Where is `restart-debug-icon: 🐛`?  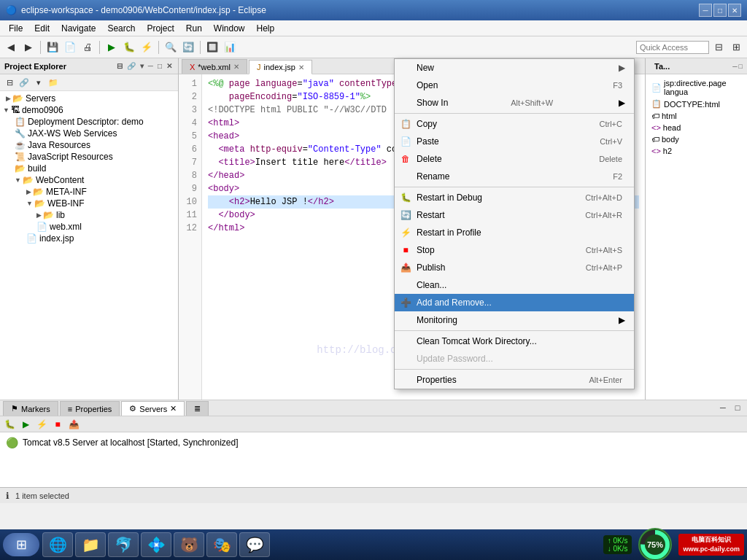 restart-debug-icon: 🐛 is located at coordinates (406, 198).